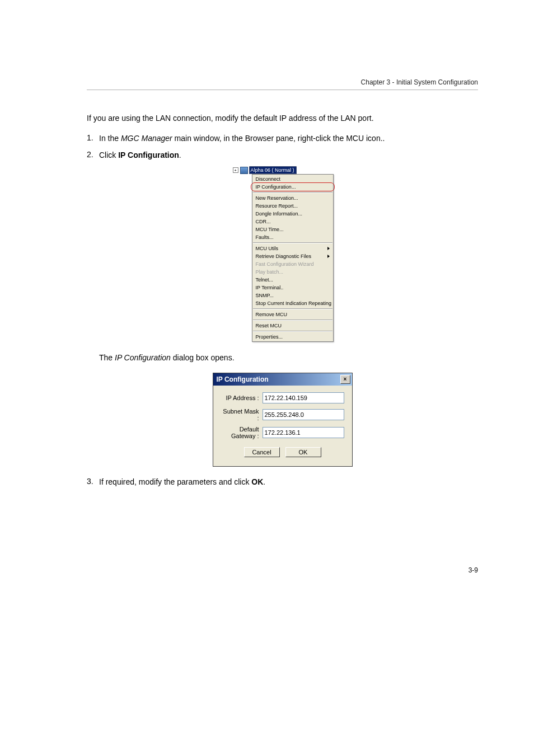 This screenshot has width=534, height=756. I want to click on dialog-opens-text: The IP Configuration dialog box opens., so click(289, 358).